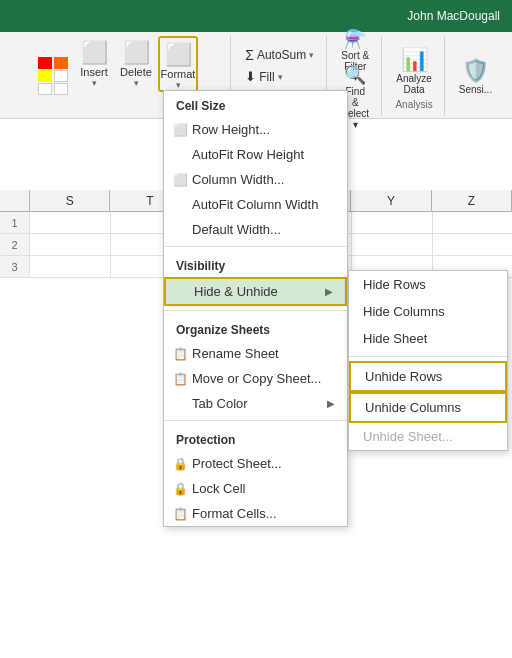 The width and height of the screenshot is (512, 658). I want to click on sort-filter-icon: ⚗️, so click(355, 39).